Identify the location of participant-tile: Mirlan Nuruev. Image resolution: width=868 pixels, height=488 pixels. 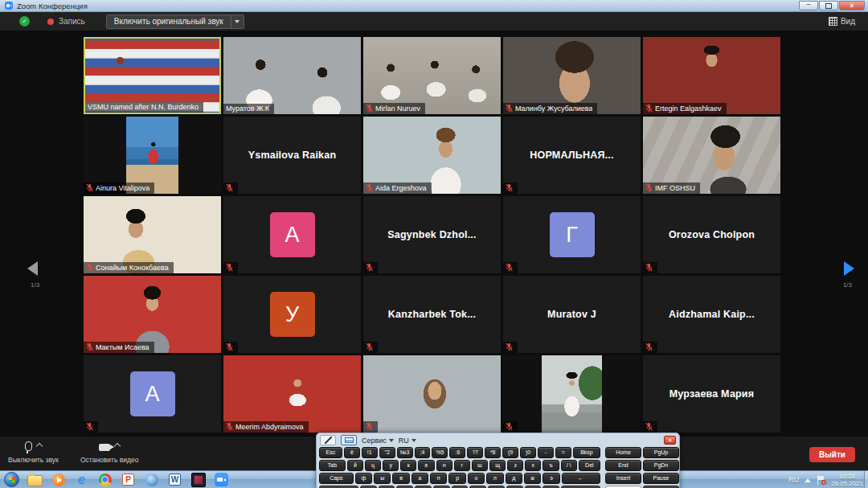
(432, 76).